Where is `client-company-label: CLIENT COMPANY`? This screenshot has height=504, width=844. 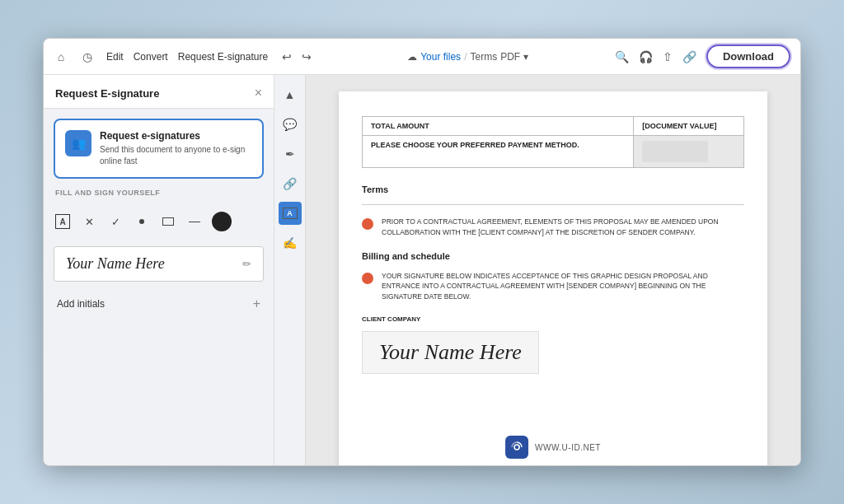
client-company-label: CLIENT COMPANY is located at coordinates (553, 320).